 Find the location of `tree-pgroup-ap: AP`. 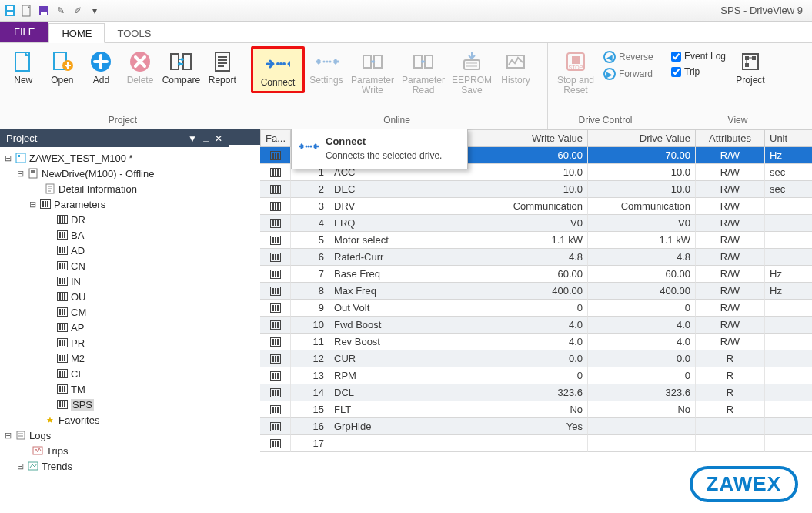

tree-pgroup-ap: AP is located at coordinates (114, 327).